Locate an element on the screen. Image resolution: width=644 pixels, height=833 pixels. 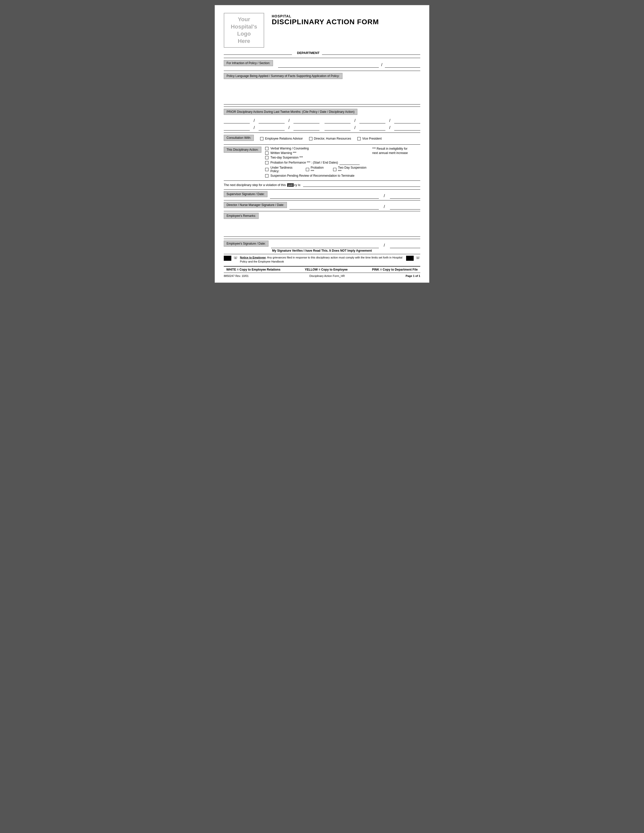
checkbox-vp-box is located at coordinates (359, 139).